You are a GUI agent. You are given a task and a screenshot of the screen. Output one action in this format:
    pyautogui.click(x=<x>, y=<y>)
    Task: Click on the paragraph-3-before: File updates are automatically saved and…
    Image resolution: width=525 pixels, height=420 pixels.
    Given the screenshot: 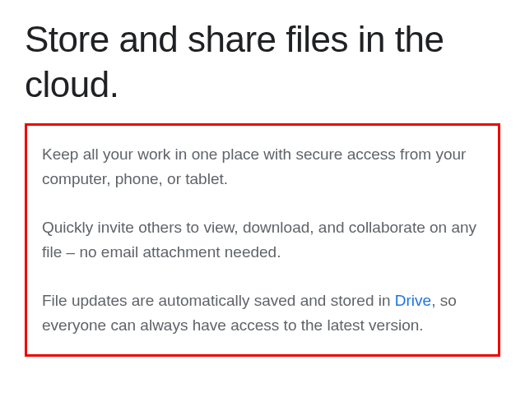 What is the action you would take?
    pyautogui.click(x=219, y=301)
    